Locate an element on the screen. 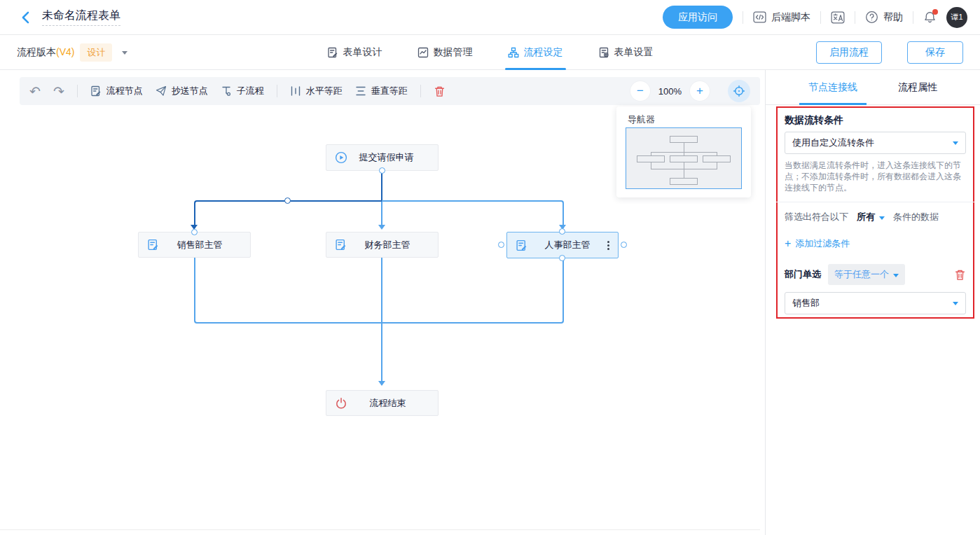 The width and height of the screenshot is (980, 535). connector-finance-to-end is located at coordinates (382, 321).